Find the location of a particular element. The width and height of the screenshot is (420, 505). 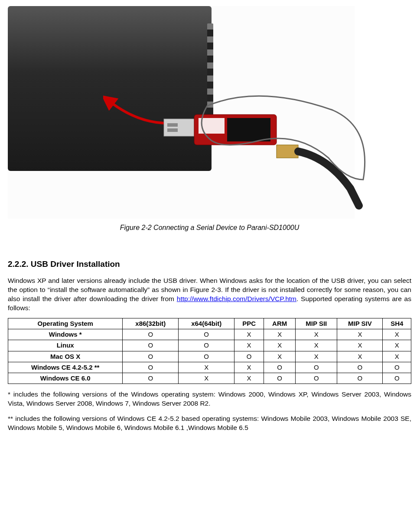

table-row: Mac OS X O O O X X X X is located at coordinates (210, 357).